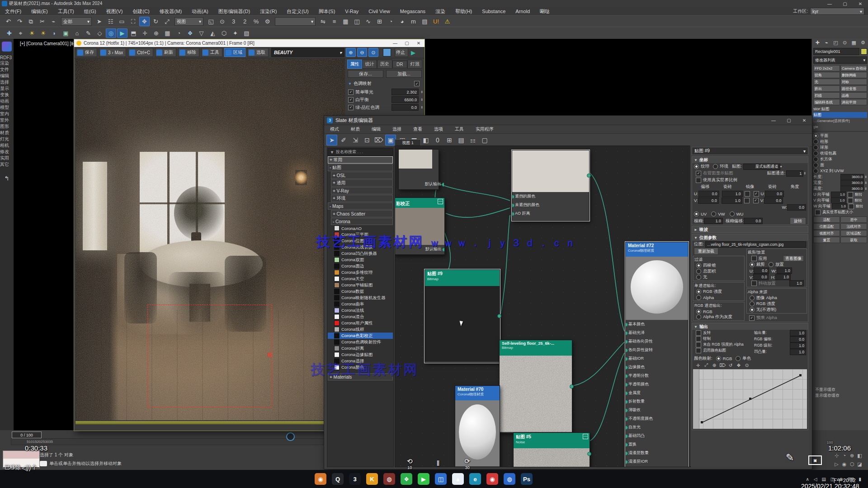 This screenshot has height=488, width=868. What do you see at coordinates (824, 479) in the screenshot?
I see `tray-icon: ▤` at bounding box center [824, 479].